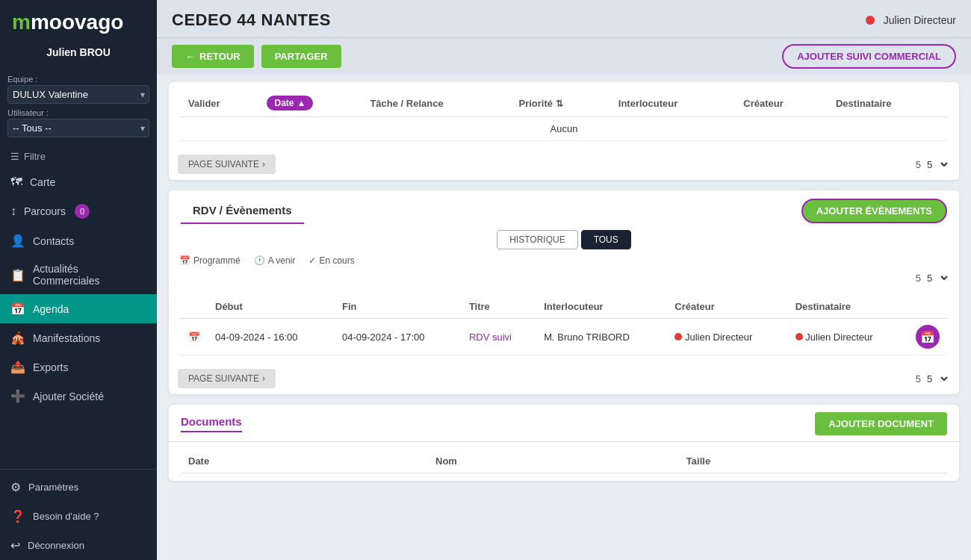 The width and height of the screenshot is (971, 560). I want to click on th-doc-date: Date, so click(305, 461).